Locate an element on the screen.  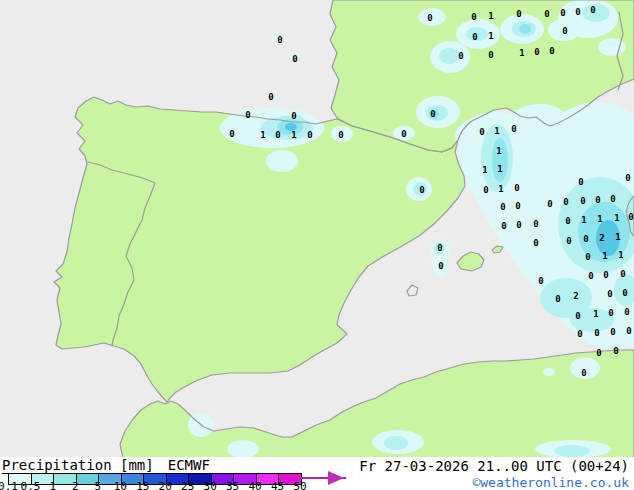
legend-bar-area: Precipitation [mm]ECMWF 0.10.51251015202… is located at coordinates (317, 474).